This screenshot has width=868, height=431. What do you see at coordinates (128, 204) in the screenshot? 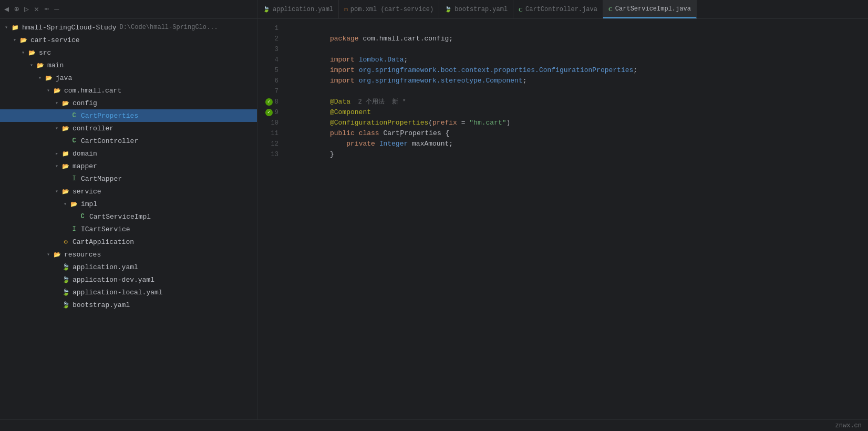
I see `tree-impl: ▾ 📂 impl` at bounding box center [128, 204].